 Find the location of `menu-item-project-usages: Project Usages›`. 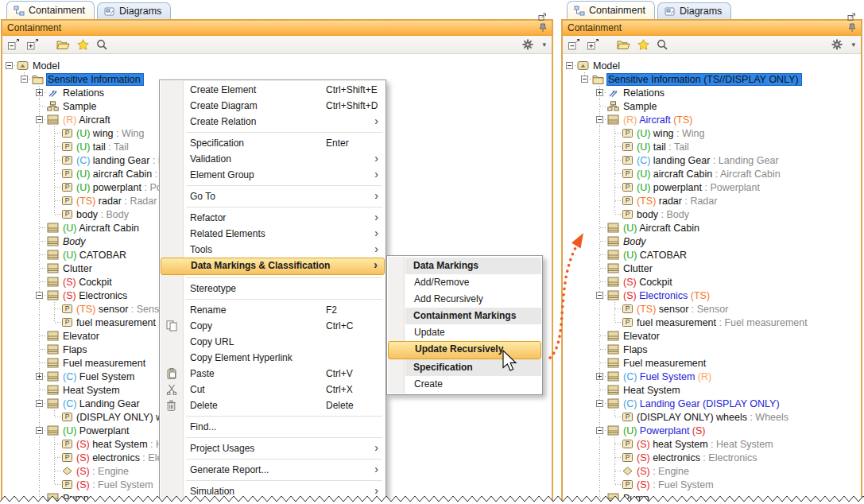

menu-item-project-usages: Project Usages› is located at coordinates (273, 448).